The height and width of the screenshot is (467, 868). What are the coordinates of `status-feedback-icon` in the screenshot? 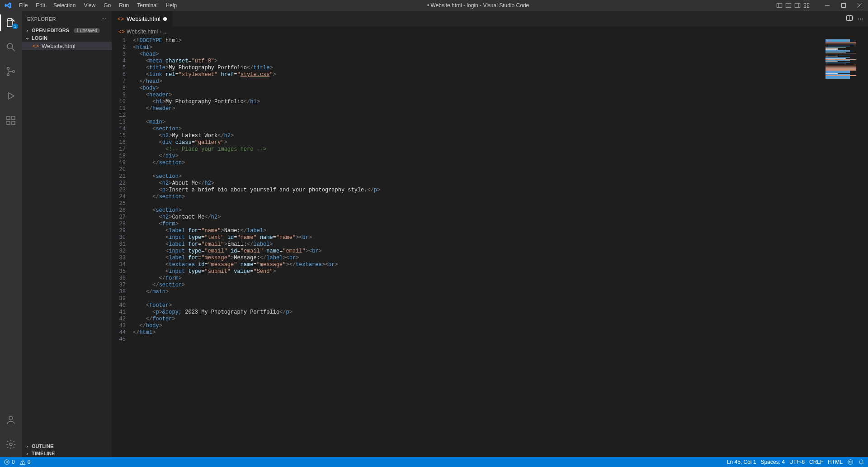 It's located at (850, 462).